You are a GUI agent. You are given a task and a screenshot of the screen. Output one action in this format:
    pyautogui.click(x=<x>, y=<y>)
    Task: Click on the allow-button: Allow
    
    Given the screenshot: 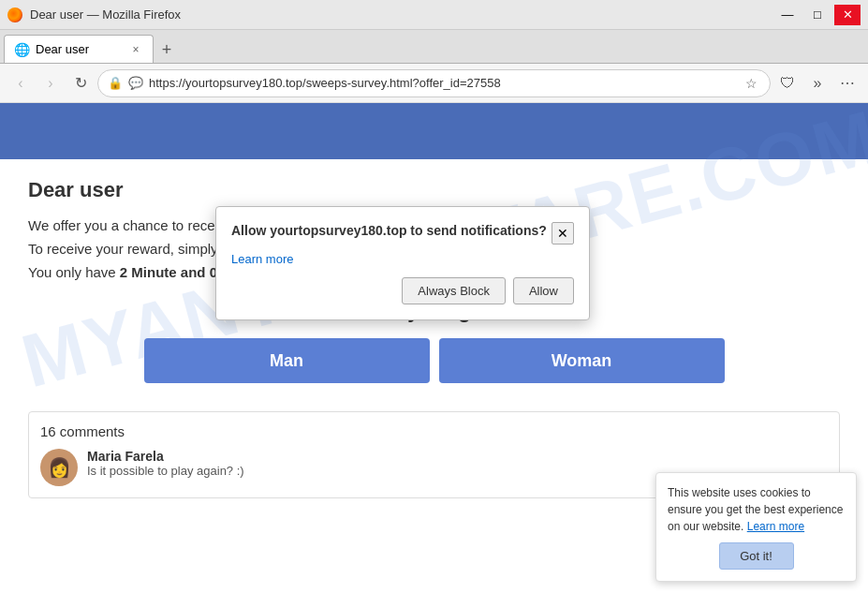 What is the action you would take?
    pyautogui.click(x=543, y=290)
    